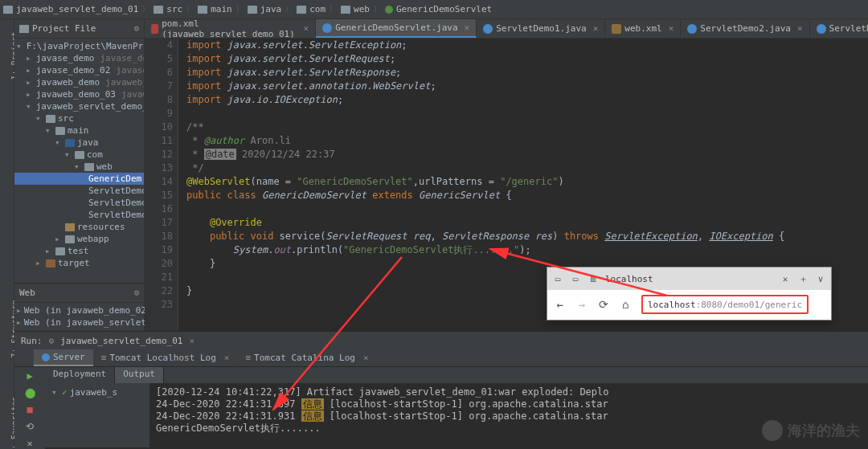 The height and width of the screenshot is (449, 868). What do you see at coordinates (230, 29) in the screenshot?
I see `editor-tab: pom.xml (javaweb_servlet_demo_01)×` at bounding box center [230, 29].